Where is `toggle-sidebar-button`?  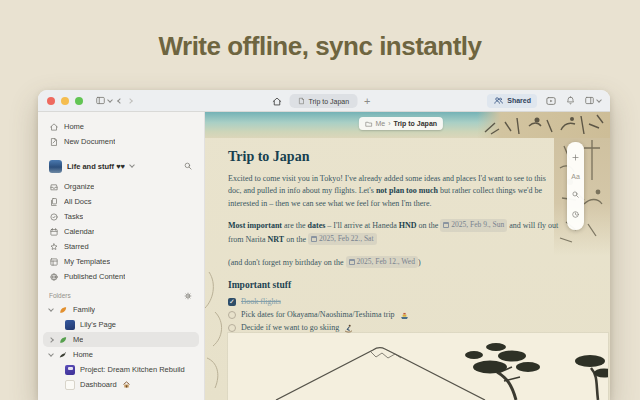
toggle-sidebar-button is located at coordinates (104, 100).